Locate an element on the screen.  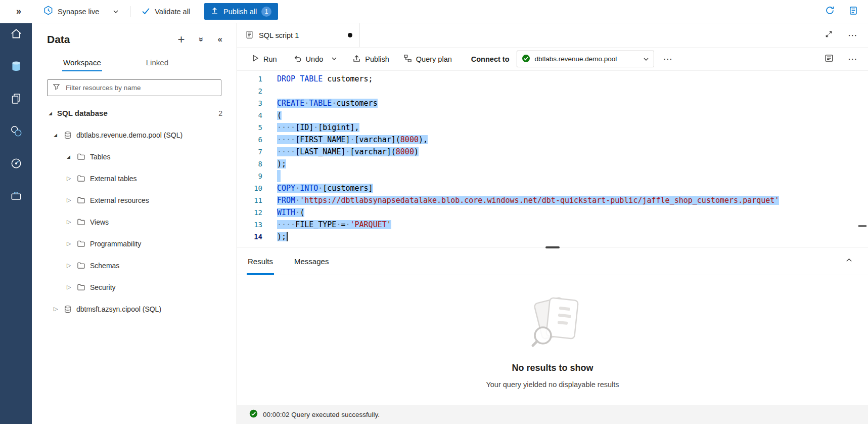
editor-line-4: 4( is located at coordinates (553, 115).